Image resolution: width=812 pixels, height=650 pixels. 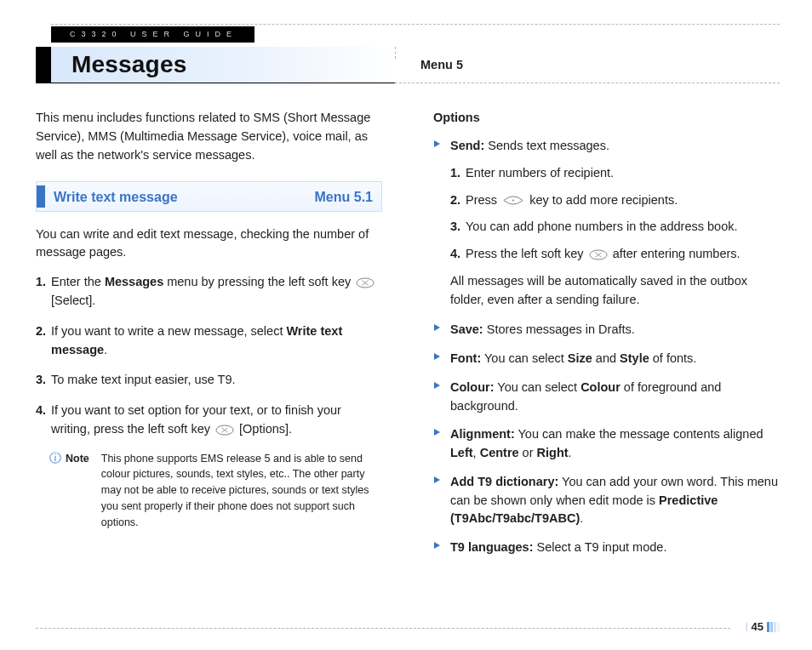 I want to click on option-label: Save:, so click(x=466, y=329).